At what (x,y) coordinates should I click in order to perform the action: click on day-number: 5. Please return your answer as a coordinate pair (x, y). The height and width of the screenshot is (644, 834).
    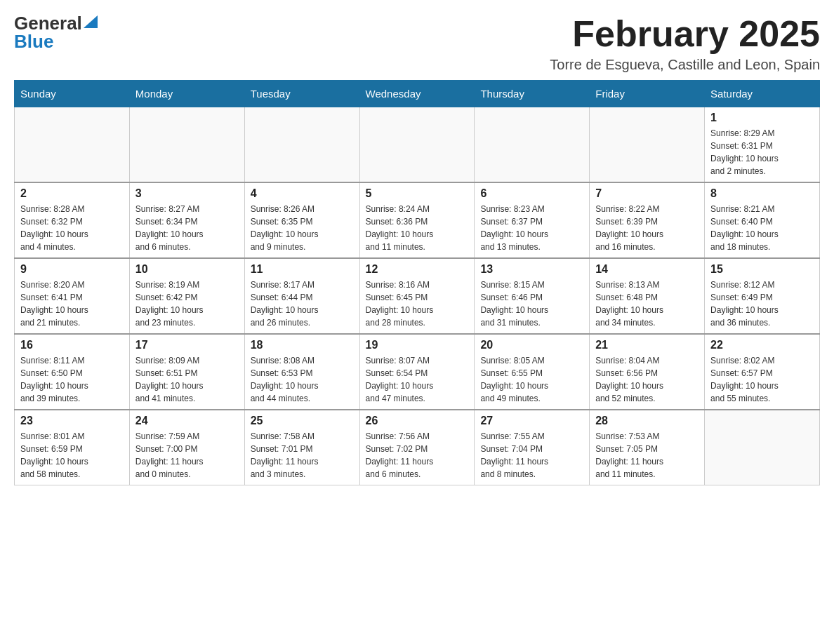
    Looking at the image, I should click on (417, 194).